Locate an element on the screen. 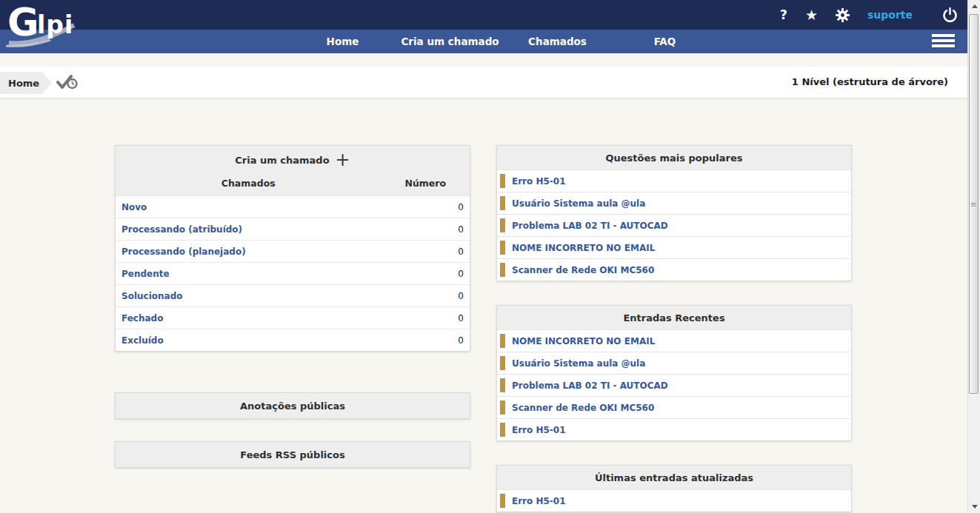 Image resolution: width=980 pixels, height=513 pixels. menu-tickets: Chamados is located at coordinates (557, 41).